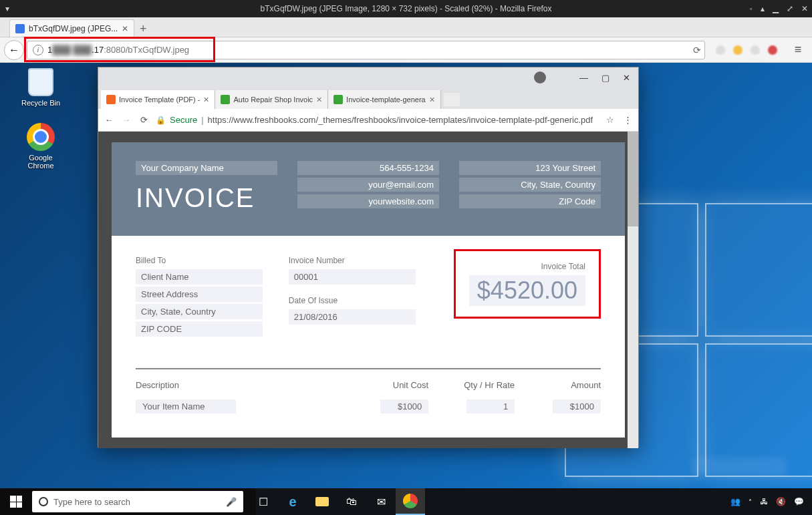 The image size is (812, 515). I want to click on recycle-bin-icon, so click(41, 82).